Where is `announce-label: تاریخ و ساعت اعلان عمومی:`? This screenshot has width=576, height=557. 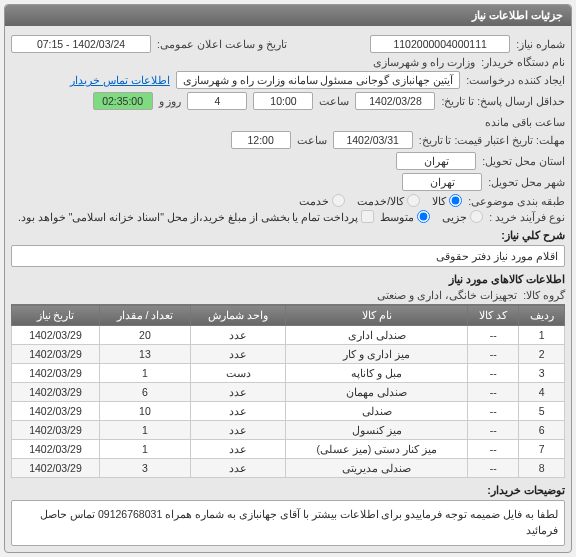 announce-label: تاریخ و ساعت اعلان عمومی: is located at coordinates (222, 44).